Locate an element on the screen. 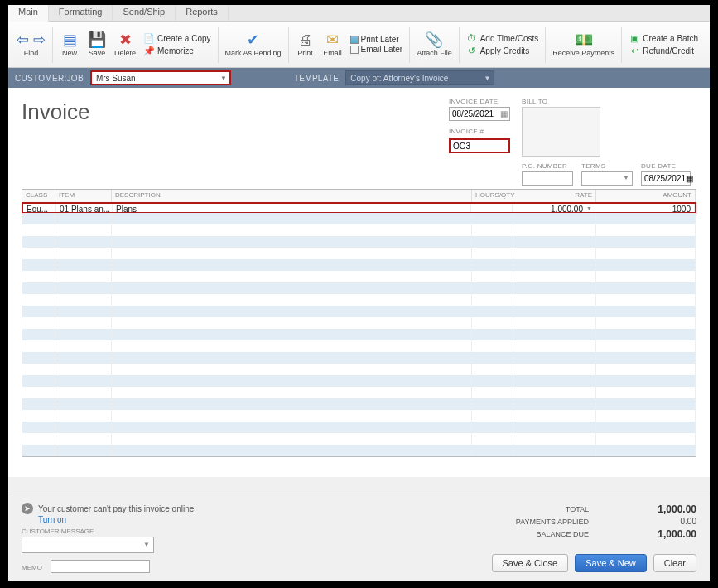 Image resolution: width=718 pixels, height=588 pixels. paperclip-icon: 📎 is located at coordinates (434, 40).